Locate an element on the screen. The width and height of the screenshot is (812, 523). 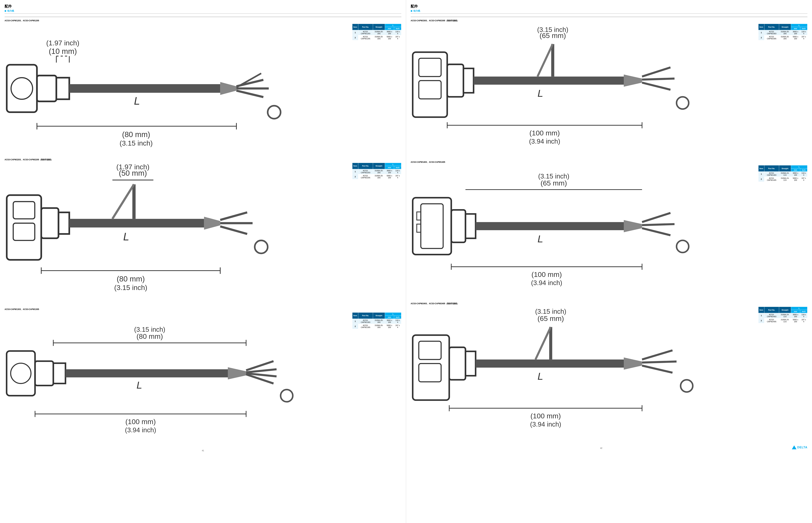
th-straight-2: Straight is located at coordinates (379, 166).